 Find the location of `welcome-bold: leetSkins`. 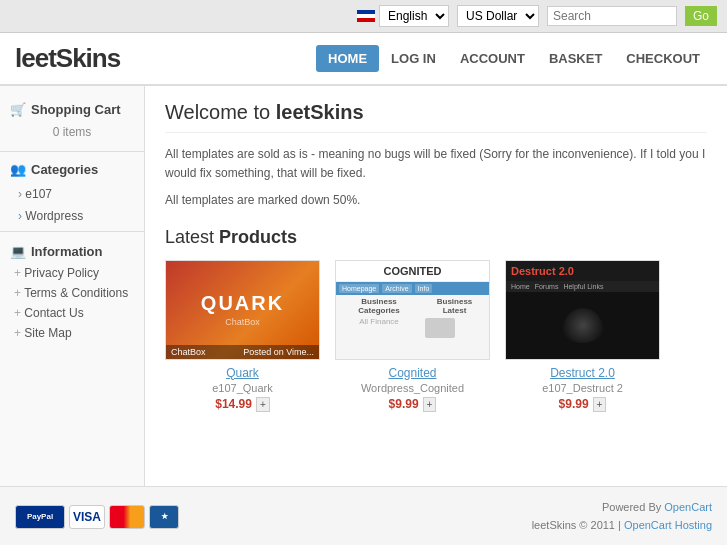

welcome-bold: leetSkins is located at coordinates (320, 112).